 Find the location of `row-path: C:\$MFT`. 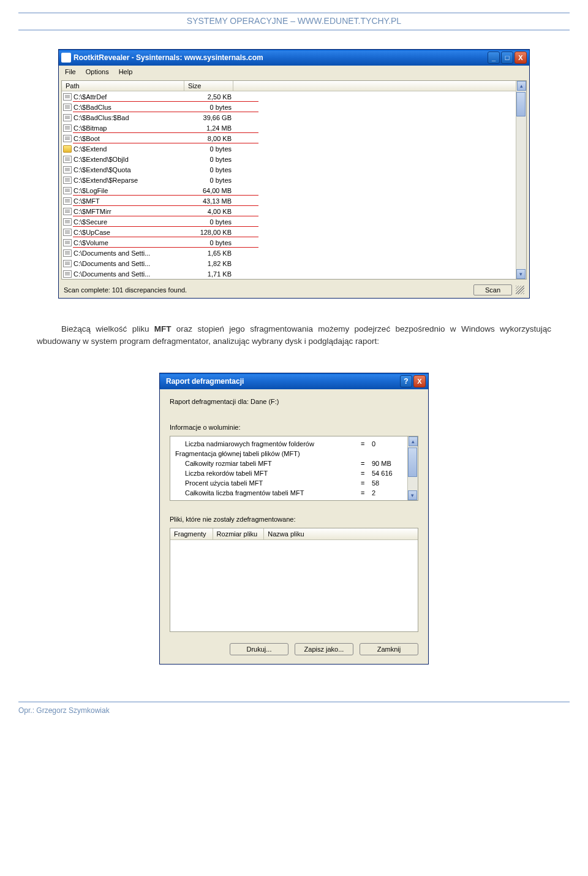

row-path: C:\$MFT is located at coordinates (130, 201).